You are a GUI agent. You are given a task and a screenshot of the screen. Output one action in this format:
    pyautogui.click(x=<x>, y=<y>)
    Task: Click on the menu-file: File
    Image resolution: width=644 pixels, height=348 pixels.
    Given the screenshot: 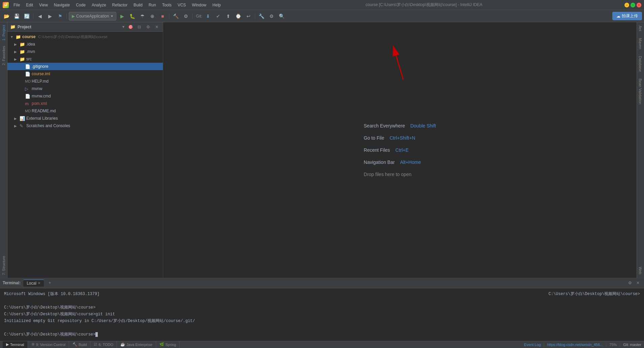 What is the action you would take?
    pyautogui.click(x=17, y=5)
    